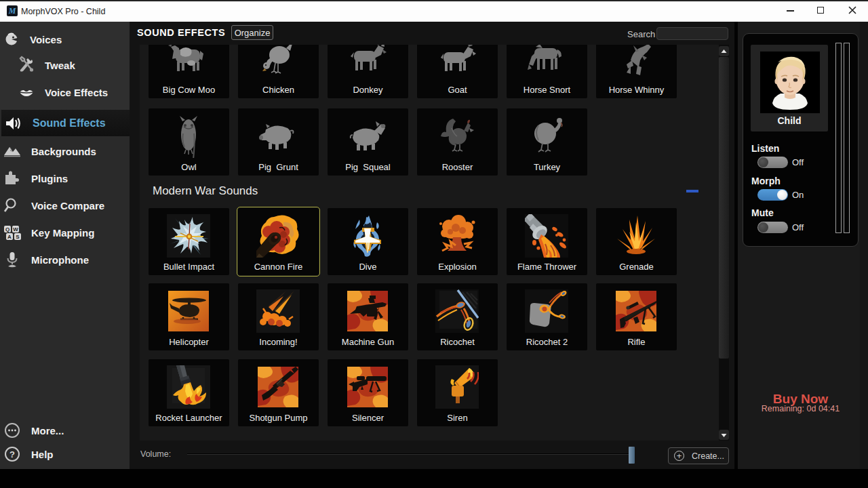 This screenshot has height=488, width=868. Describe the element at coordinates (18, 237) in the screenshot. I see `svg-text: S` at that location.